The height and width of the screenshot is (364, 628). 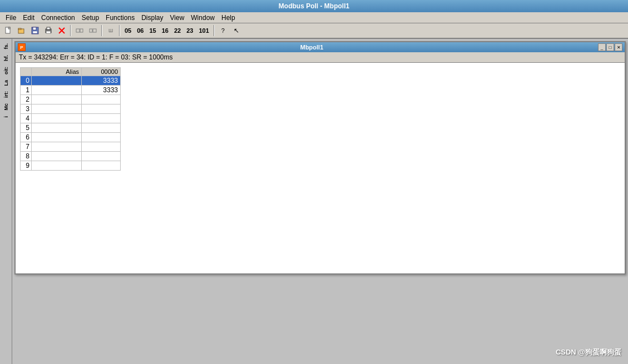 What do you see at coordinates (90, 18) in the screenshot?
I see `menu-setup: Setup` at bounding box center [90, 18].